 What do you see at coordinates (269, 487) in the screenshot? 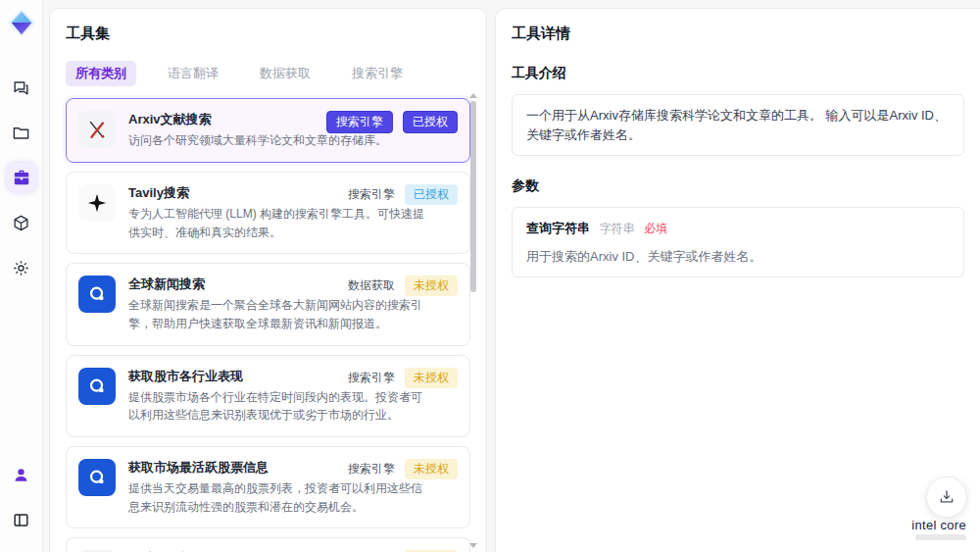
I see `tool-card-active-stocks: 获取市场最活跃股票信息 提供当天交易量最高的股票列表，投资者可以利用这些信息来识…` at bounding box center [269, 487].